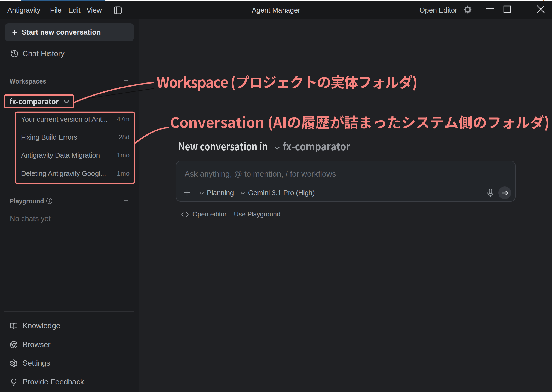 This screenshot has width=552, height=392. What do you see at coordinates (14, 345) in the screenshot?
I see `browser-icon` at bounding box center [14, 345].